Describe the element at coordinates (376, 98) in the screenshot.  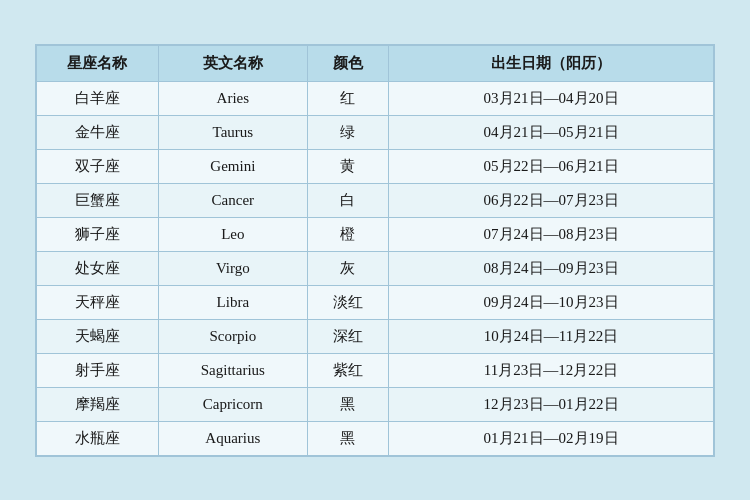
I see `table-row: 白羊座Aries红03月21日—04月20日` at that location.